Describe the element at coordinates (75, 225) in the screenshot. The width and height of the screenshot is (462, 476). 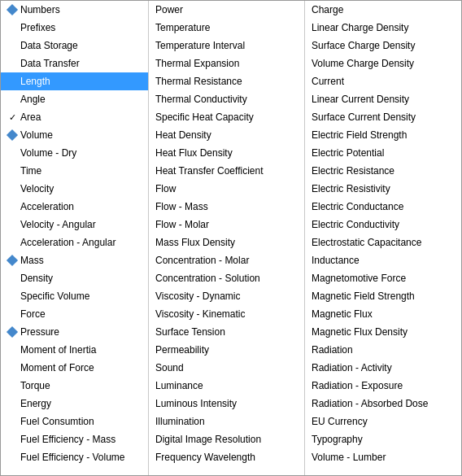
I see `sidebar-item-velocity-angular: Velocity - Angular` at that location.